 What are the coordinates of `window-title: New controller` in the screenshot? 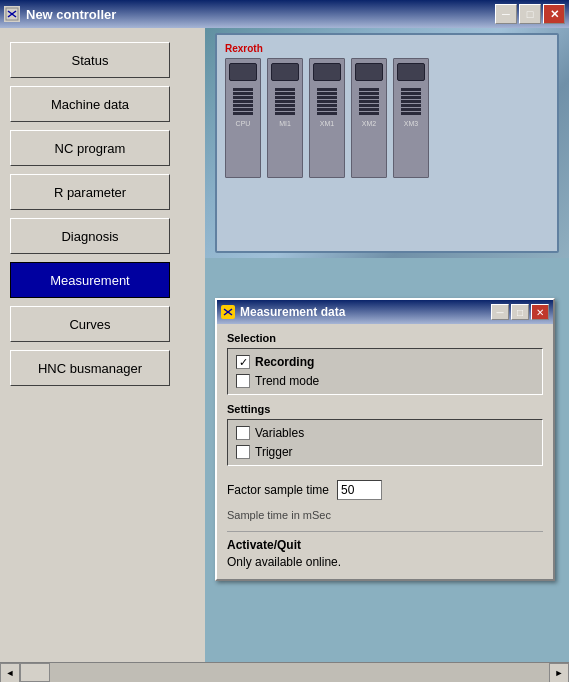 It's located at (71, 14).